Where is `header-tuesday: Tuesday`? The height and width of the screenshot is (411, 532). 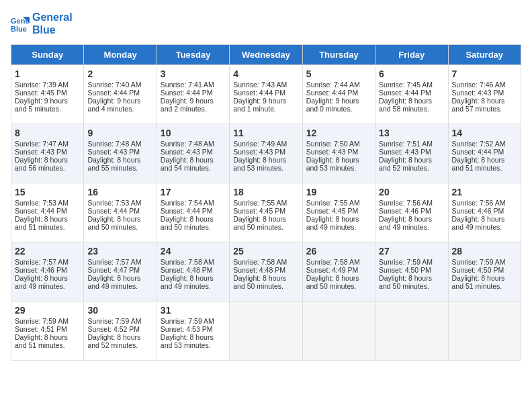
header-tuesday: Tuesday is located at coordinates (193, 55).